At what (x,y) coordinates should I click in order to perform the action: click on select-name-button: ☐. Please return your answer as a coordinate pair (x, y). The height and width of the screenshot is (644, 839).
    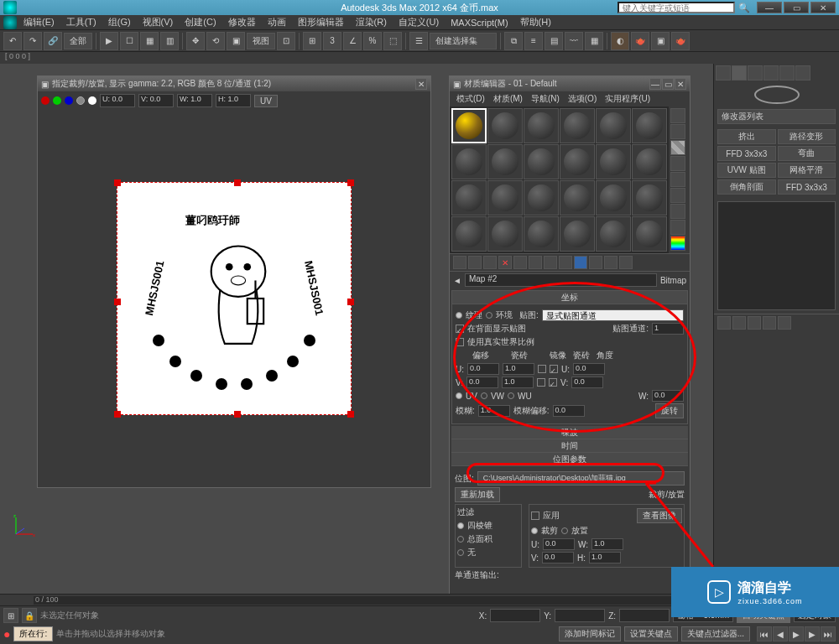
    Looking at the image, I should click on (129, 41).